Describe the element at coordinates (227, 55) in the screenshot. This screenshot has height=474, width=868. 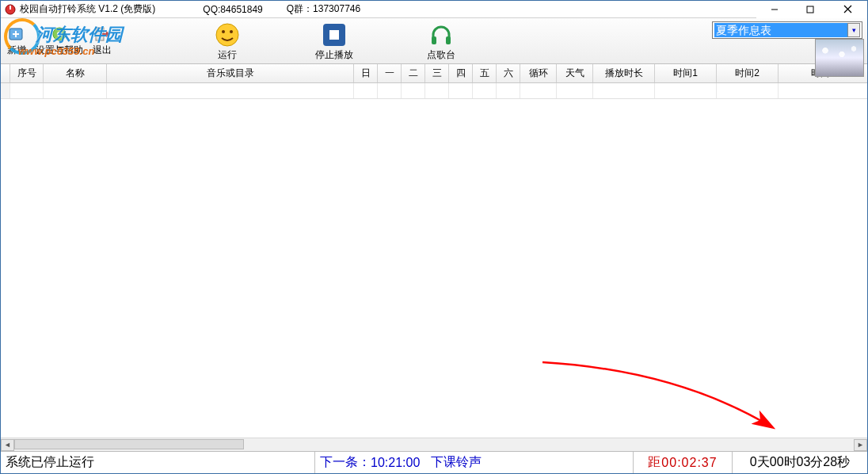
I see `run-label: 运行` at that location.